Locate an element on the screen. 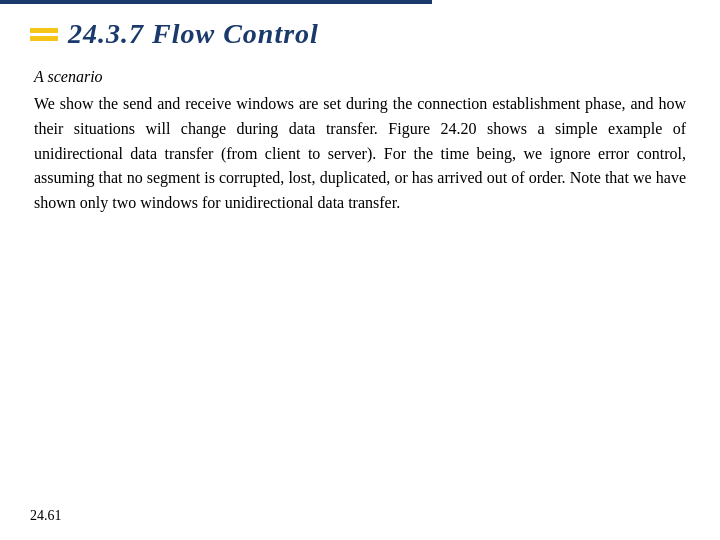 This screenshot has width=720, height=540. top-border is located at coordinates (360, 2).